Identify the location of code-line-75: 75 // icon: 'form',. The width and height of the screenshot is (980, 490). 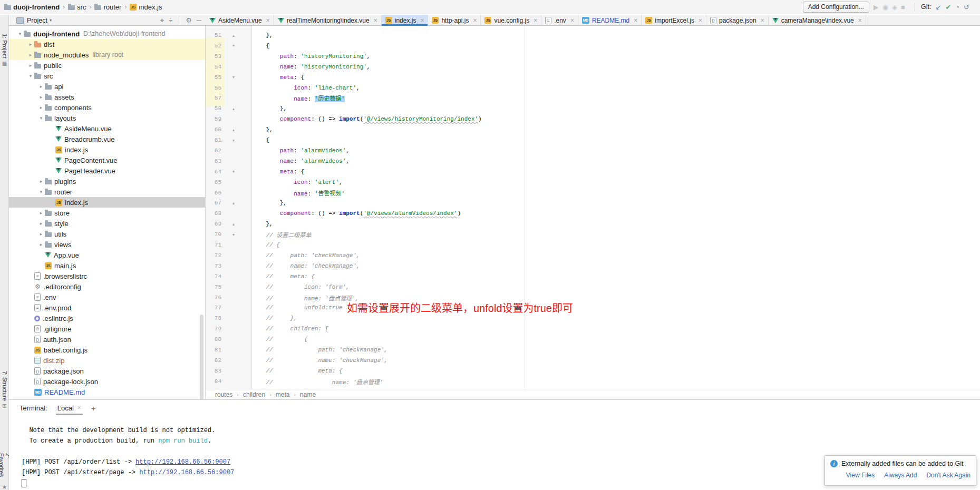
(593, 287).